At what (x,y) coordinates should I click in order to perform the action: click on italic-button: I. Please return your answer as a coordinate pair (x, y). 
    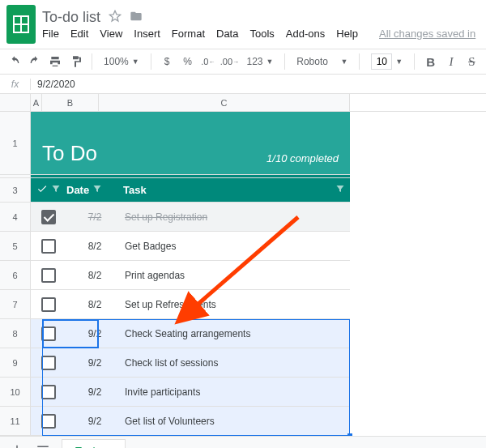
    Looking at the image, I should click on (450, 62).